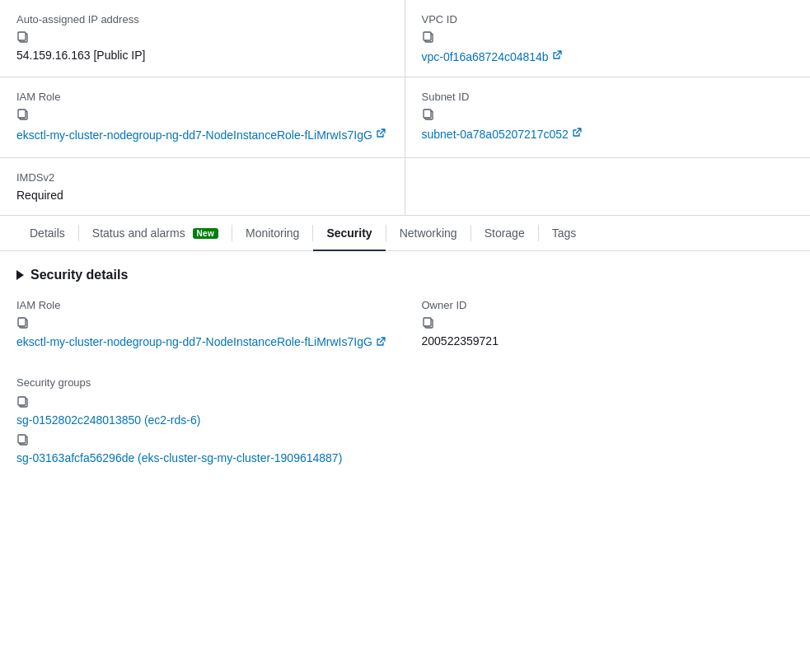 The width and height of the screenshot is (810, 672). Describe the element at coordinates (405, 411) in the screenshot. I see `sg-item-1: sg-0152802c248013850 (ec2-rds-6)` at that location.